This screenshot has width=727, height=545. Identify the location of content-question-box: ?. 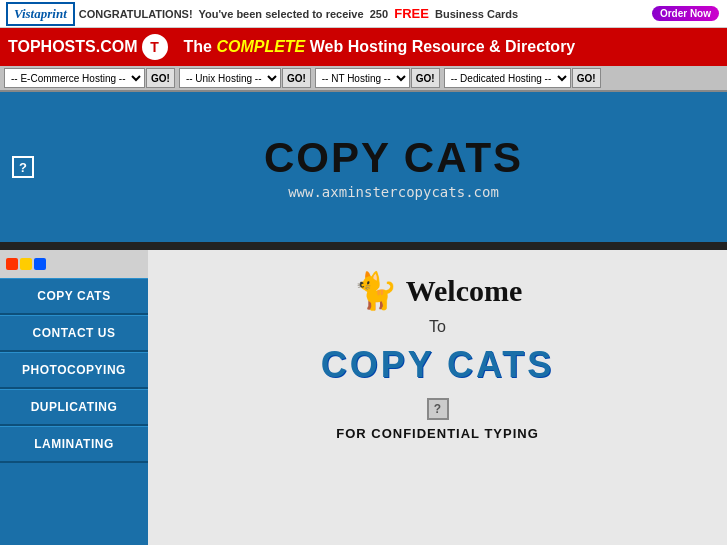
(438, 409).